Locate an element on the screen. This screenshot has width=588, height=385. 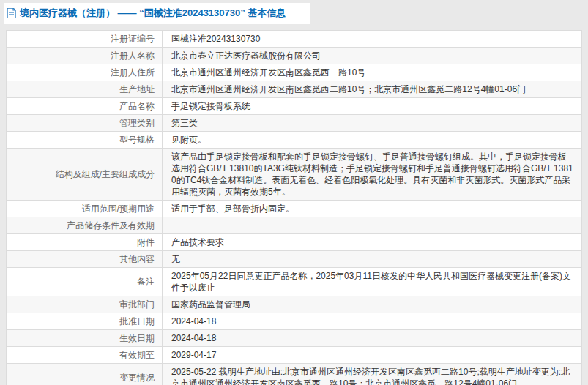
row-label: 变更情况 is located at coordinates (85, 375).